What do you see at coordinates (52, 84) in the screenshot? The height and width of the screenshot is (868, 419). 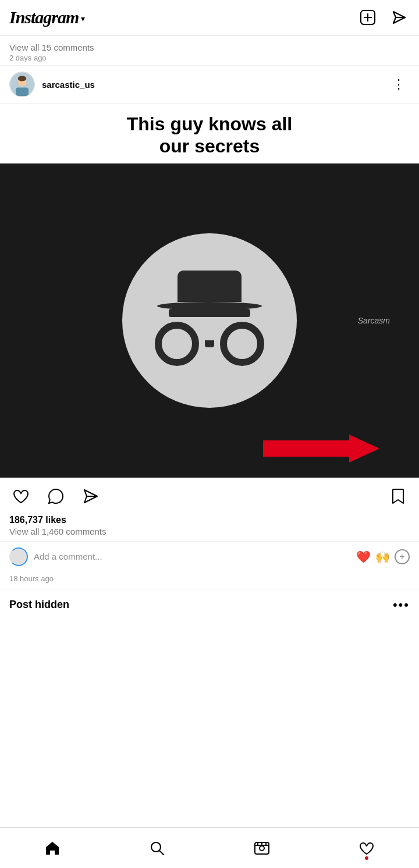 I see `post-user-info: sarcastic_us` at bounding box center [52, 84].